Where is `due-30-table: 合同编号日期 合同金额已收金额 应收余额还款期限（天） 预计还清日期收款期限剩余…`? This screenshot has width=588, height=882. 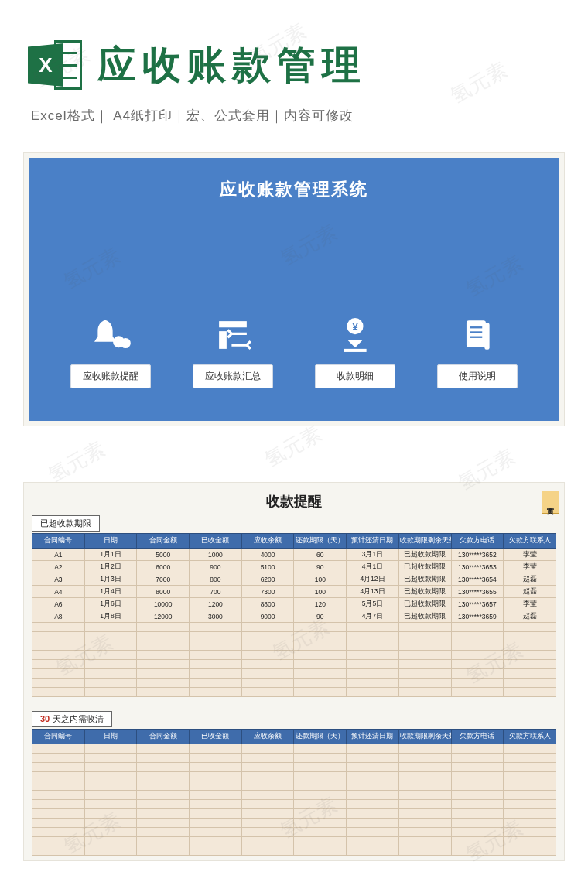
due-30-table: 合同编号日期 合同金额已收金额 应收余额还款期限（天） 预计还清日期收款期限剩余… is located at coordinates (294, 792).